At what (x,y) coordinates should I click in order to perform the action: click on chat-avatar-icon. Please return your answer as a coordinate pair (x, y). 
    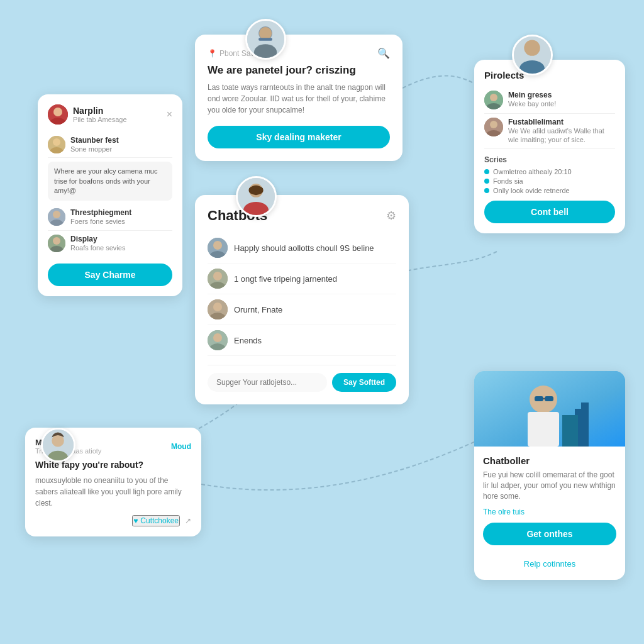
    Looking at the image, I should click on (58, 114).